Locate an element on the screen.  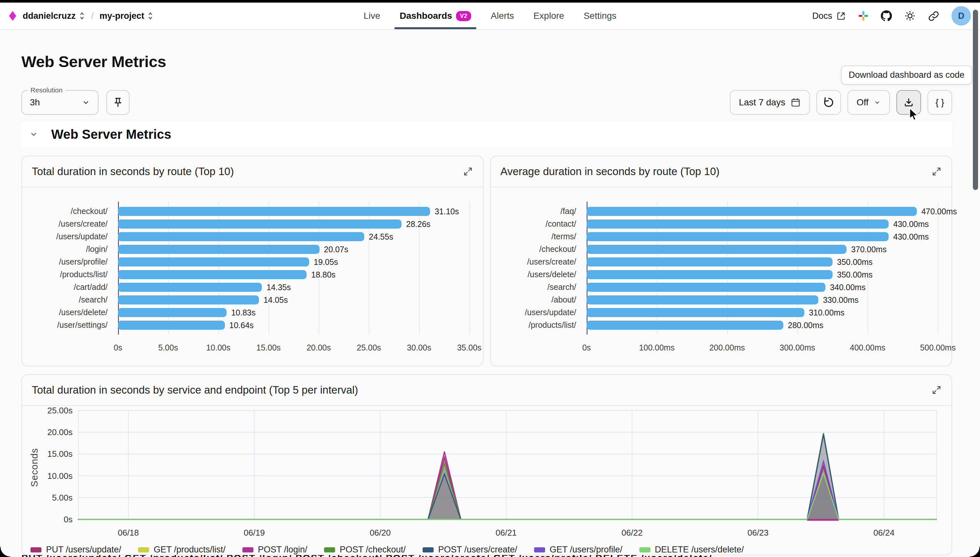
bar-value-label: 20.07s is located at coordinates (336, 249).